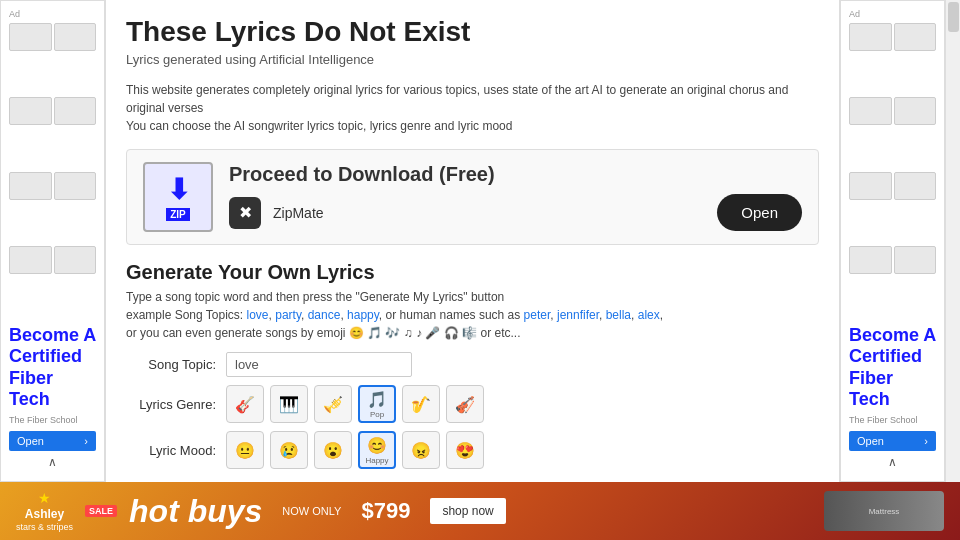 The height and width of the screenshot is (540, 960). What do you see at coordinates (472, 450) in the screenshot?
I see `lyric-mood-row: Lyric Mood: 😐 😢 😮 😊 Happy` at bounding box center [472, 450].